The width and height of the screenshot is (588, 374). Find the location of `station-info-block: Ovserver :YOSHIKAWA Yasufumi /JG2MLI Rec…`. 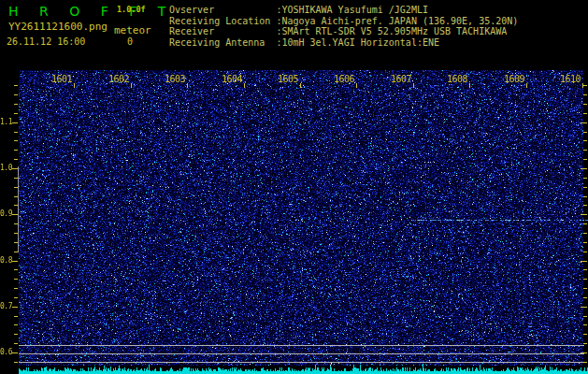

station-info-block: Ovserver :YOSHIKAWA Yasufumi /JG2MLI Rec… is located at coordinates (344, 26).